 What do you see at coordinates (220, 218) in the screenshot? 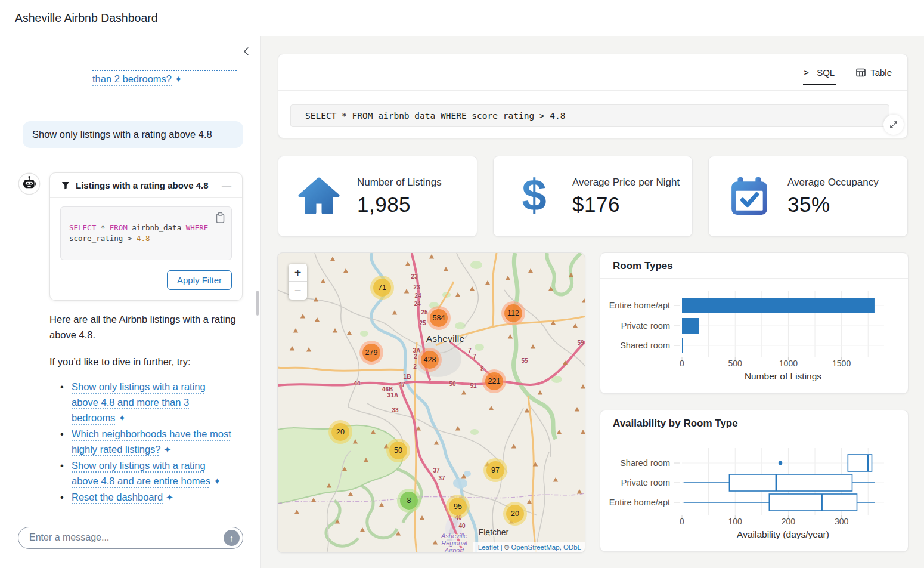
I see `copy-icon` at bounding box center [220, 218].